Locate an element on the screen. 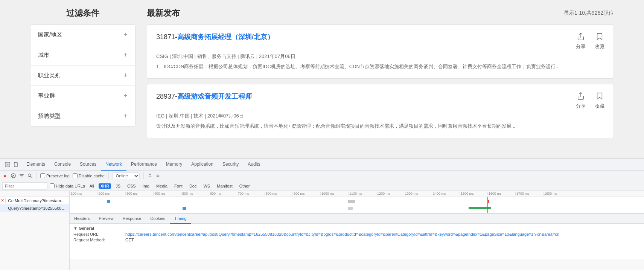 This screenshot has height=270, width=644. throttle-select: Online Fast 3G Slow 3G Offline is located at coordinates (126, 176).